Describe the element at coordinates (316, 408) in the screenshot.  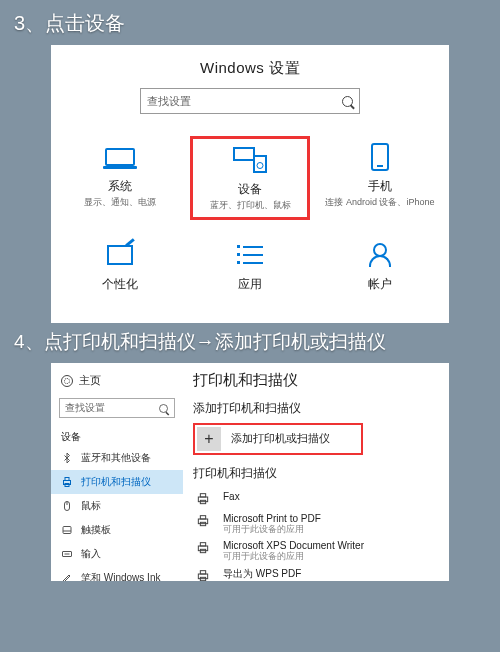
I see `add-section-heading: 添加打印机和扫描仪` at that location.